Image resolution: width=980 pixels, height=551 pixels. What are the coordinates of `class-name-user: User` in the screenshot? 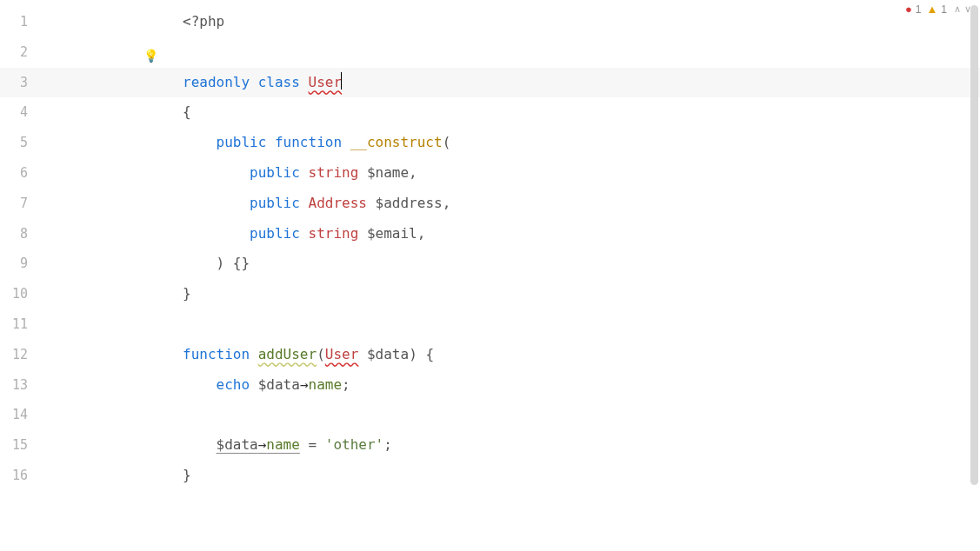 It's located at (325, 82).